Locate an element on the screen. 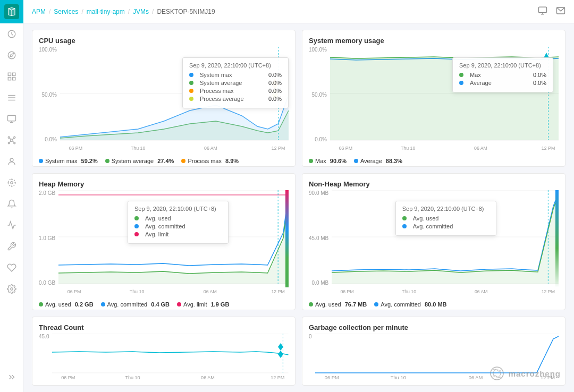  breadcrumb-jvms: JVMs is located at coordinates (141, 12).